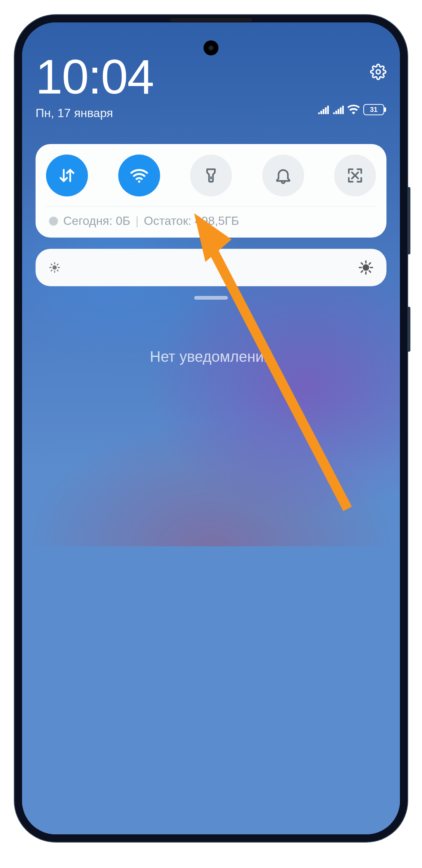 The width and height of the screenshot is (422, 868). Describe the element at coordinates (374, 110) in the screenshot. I see `battery-percent: 31` at that location.